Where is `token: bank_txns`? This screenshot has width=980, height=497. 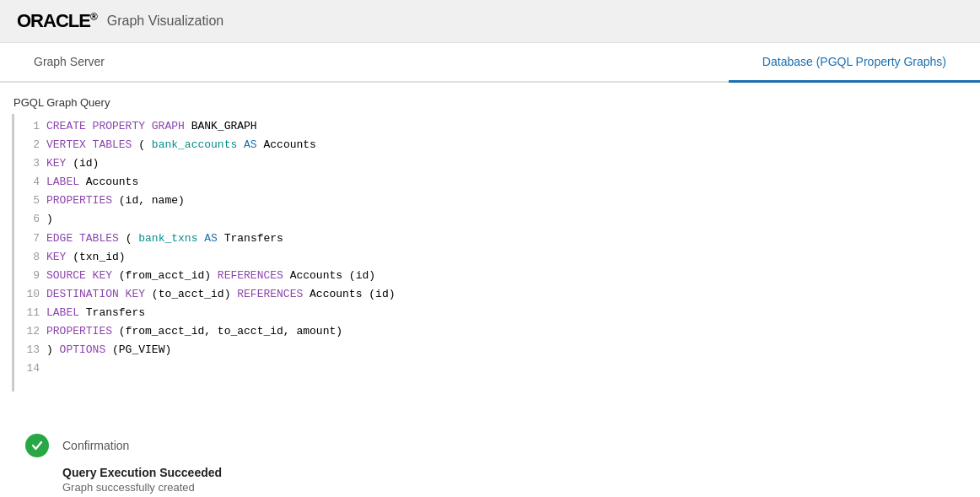
token: bank_txns is located at coordinates (168, 238).